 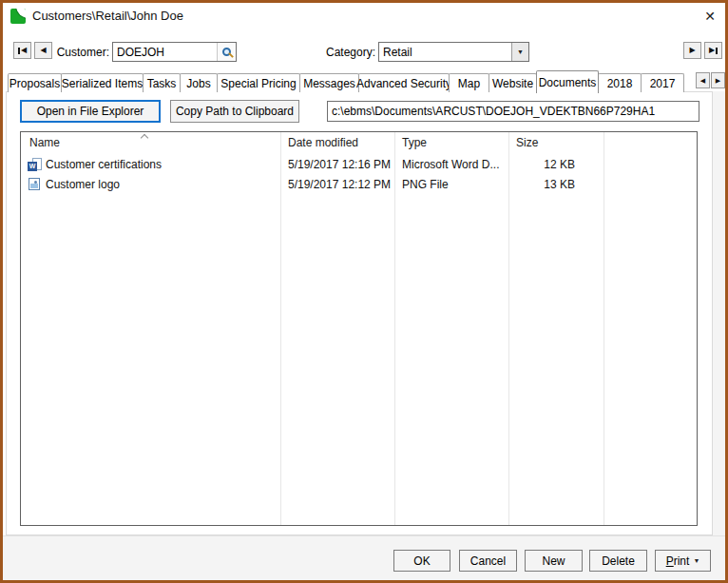 What do you see at coordinates (696, 561) in the screenshot?
I see `print-dropdown-arrow-icon: ▼` at bounding box center [696, 561].